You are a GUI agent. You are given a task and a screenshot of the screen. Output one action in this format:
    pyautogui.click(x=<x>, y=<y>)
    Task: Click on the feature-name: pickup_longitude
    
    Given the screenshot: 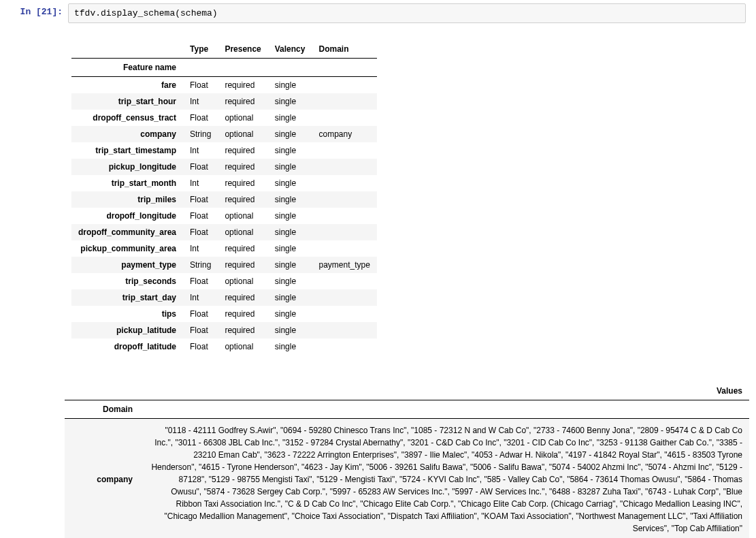 What is the action you would take?
    pyautogui.click(x=127, y=167)
    